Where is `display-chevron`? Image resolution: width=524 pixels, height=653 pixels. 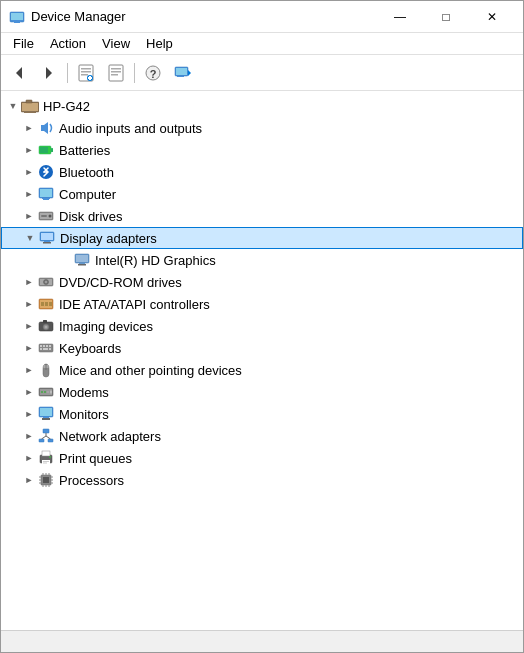 display-chevron is located at coordinates (30, 238).